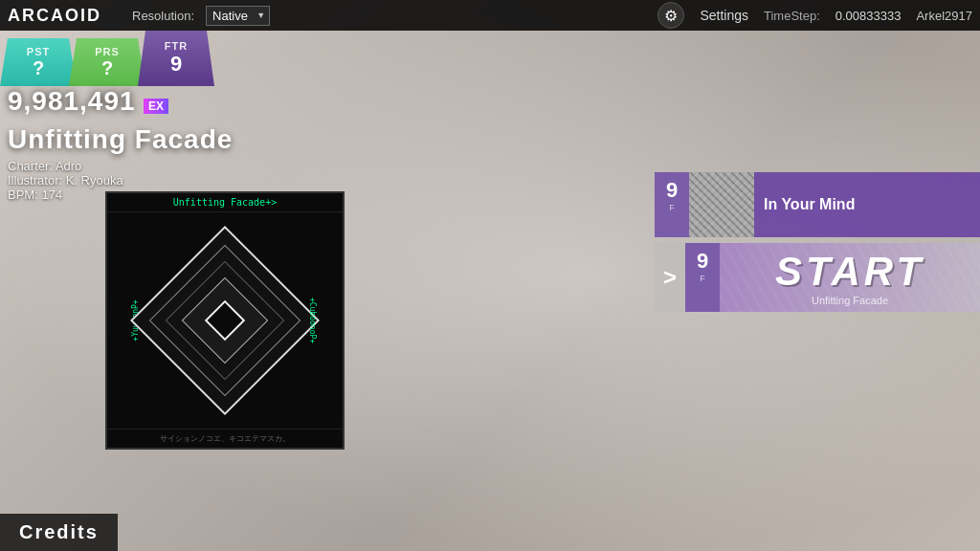 This screenshot has width=980, height=551. What do you see at coordinates (225, 438) in the screenshot?
I see `album-footer-jp: サイションノコエ、キコエテマスカ。` at bounding box center [225, 438].